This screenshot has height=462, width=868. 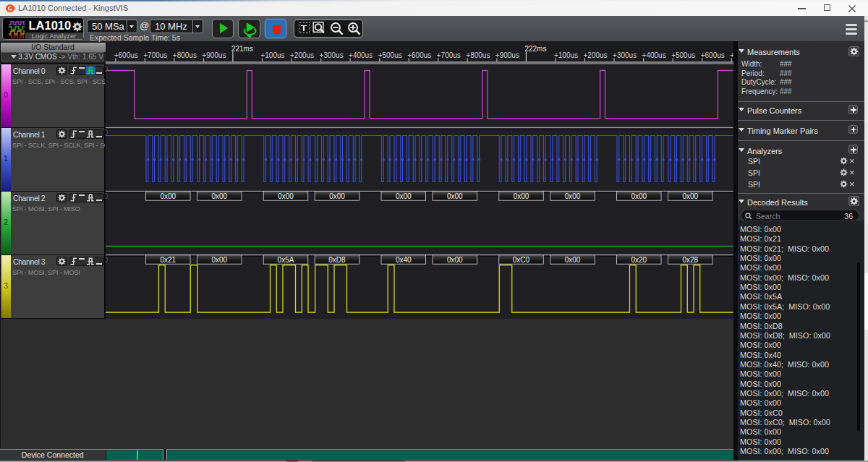 I want to click on svg-text: 0x20, so click(x=639, y=259).